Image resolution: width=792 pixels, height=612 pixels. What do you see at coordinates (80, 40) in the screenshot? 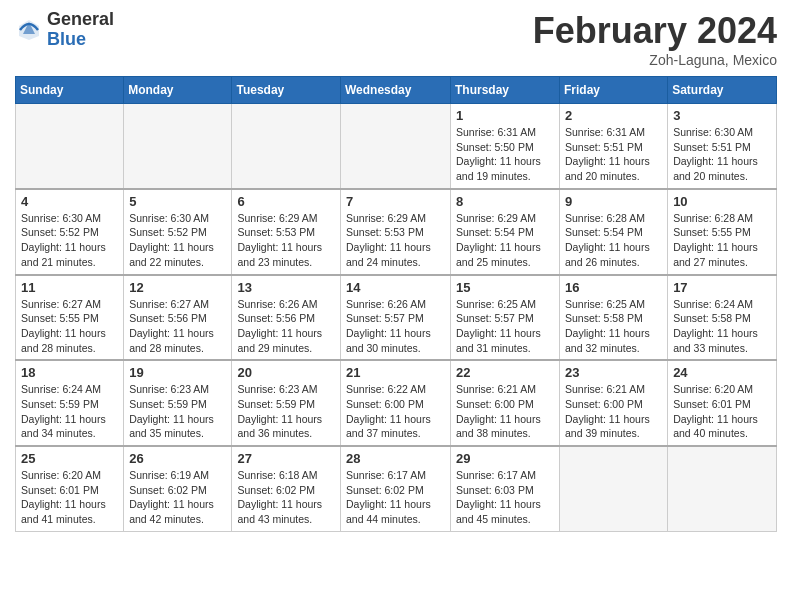
I see `logo-blue: Blue` at bounding box center [80, 40].